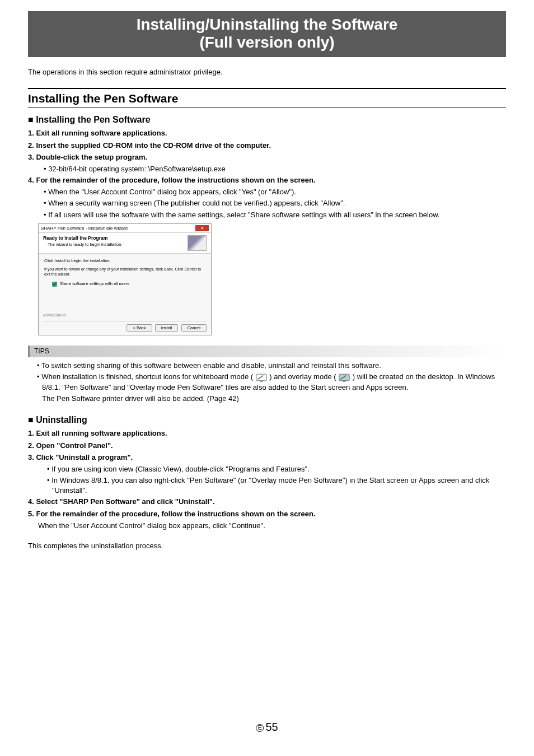  Describe the element at coordinates (267, 433) in the screenshot. I see `uninstall-step-1: 1. Exit all running software application…` at that location.